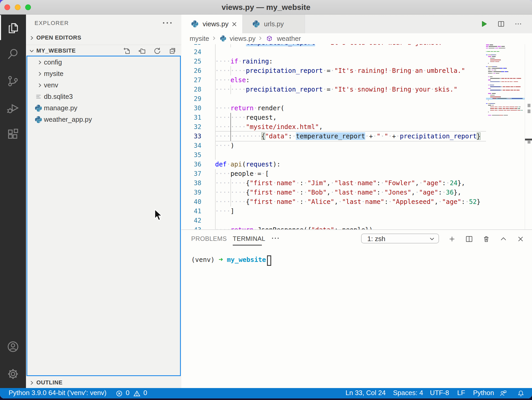 The image size is (532, 400). I want to click on activity-item-source-control, so click(13, 81).